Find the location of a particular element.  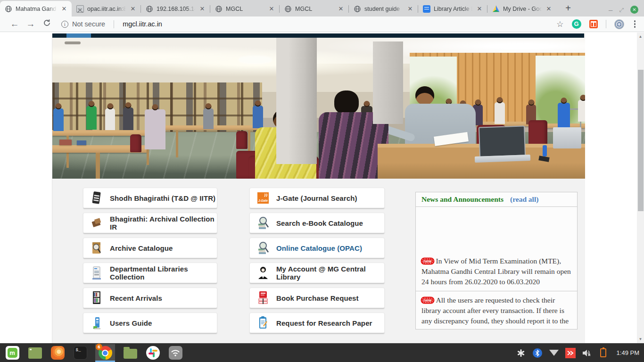

tab-title: My Drive - Goo is located at coordinates (522, 9).